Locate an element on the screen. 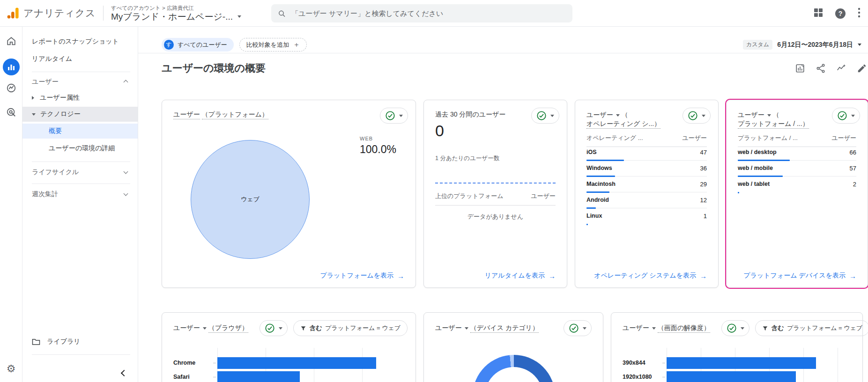 The image size is (868, 382). card-title: ユーザー（ プラットフォーム / ...） is located at coordinates (773, 119).